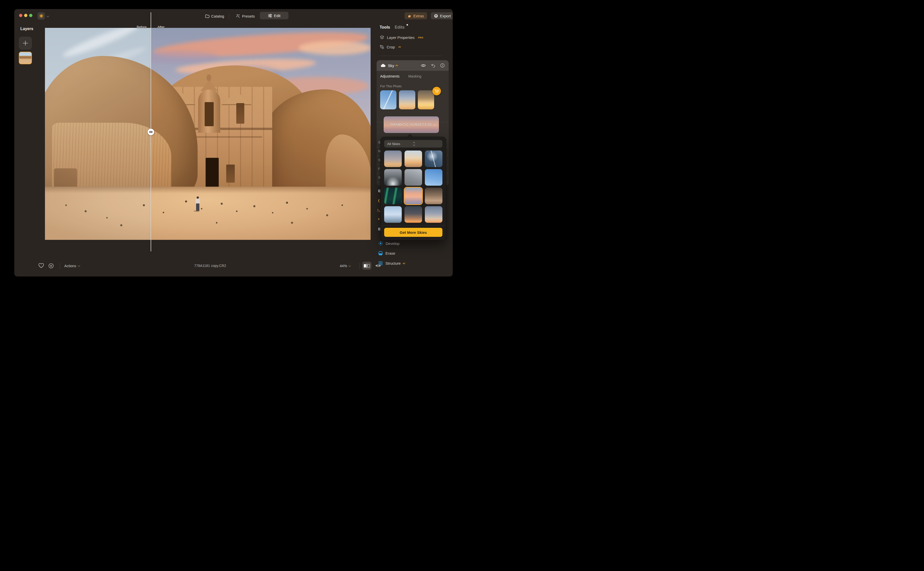  I want to click on photo-sky-blue-sky-contrail, so click(388, 100).